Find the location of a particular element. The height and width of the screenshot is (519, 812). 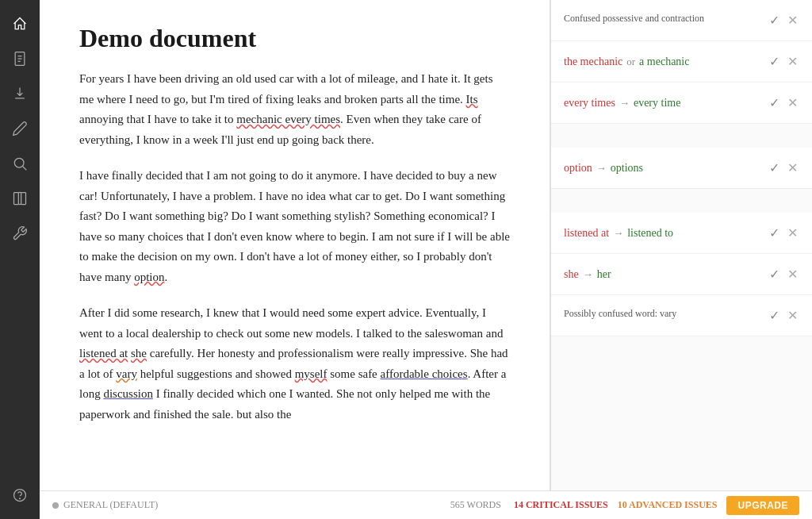

phrase-discussion: discussion is located at coordinates (128, 394).